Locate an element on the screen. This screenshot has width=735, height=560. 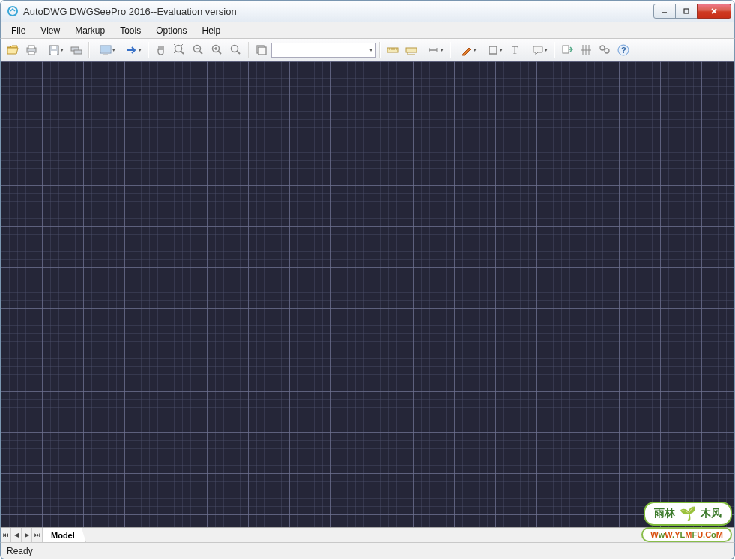
measure-area-button is located at coordinates (411, 50).